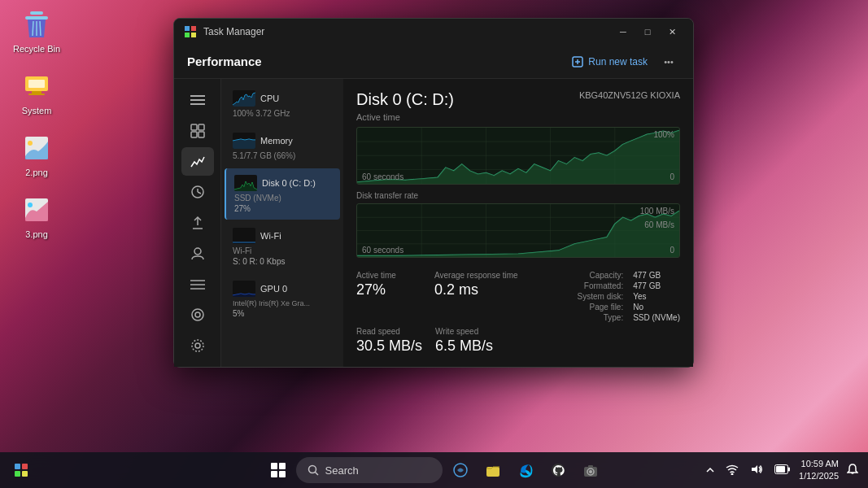 This screenshot has height=488, width=868. What do you see at coordinates (610, 62) in the screenshot?
I see `run-new-task-button: Run new task` at bounding box center [610, 62].